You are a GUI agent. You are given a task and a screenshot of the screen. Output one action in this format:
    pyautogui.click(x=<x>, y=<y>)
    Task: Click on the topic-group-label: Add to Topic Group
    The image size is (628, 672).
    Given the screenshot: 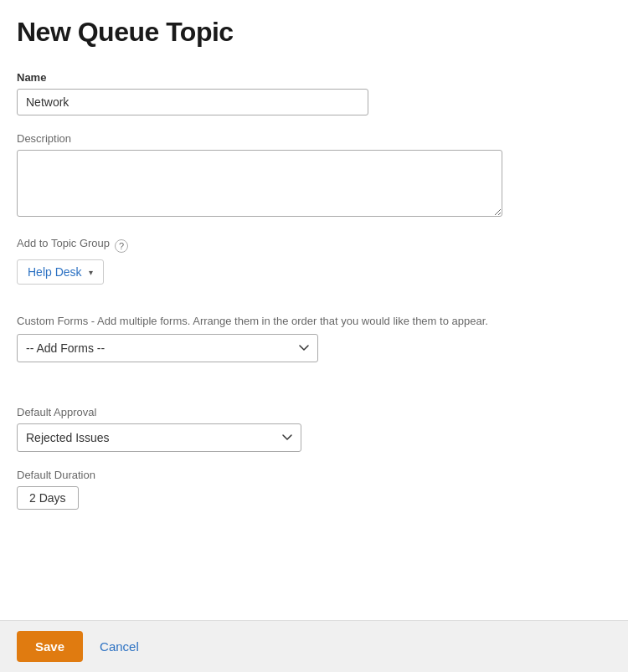 What is the action you would take?
    pyautogui.click(x=64, y=243)
    